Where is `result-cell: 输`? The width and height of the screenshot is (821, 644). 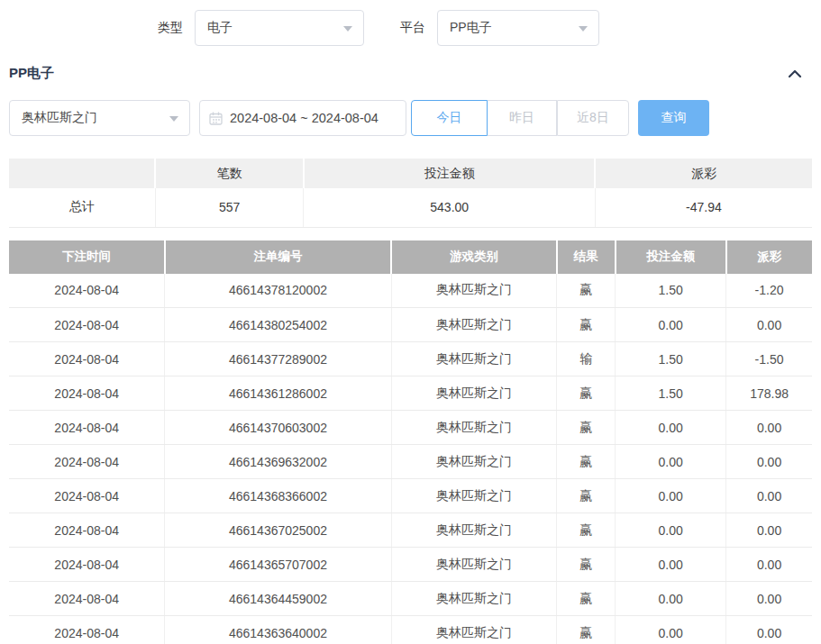 result-cell: 输 is located at coordinates (586, 359).